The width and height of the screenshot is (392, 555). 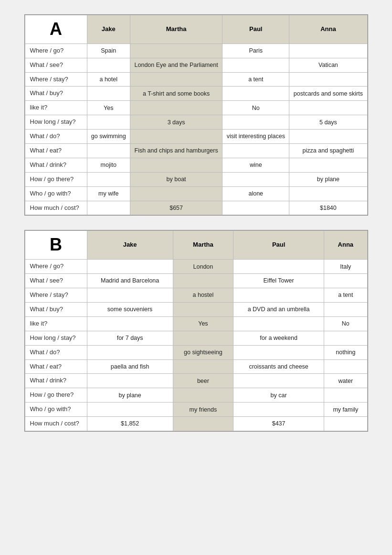 I want to click on cell-anna: Italy, so click(x=346, y=267).